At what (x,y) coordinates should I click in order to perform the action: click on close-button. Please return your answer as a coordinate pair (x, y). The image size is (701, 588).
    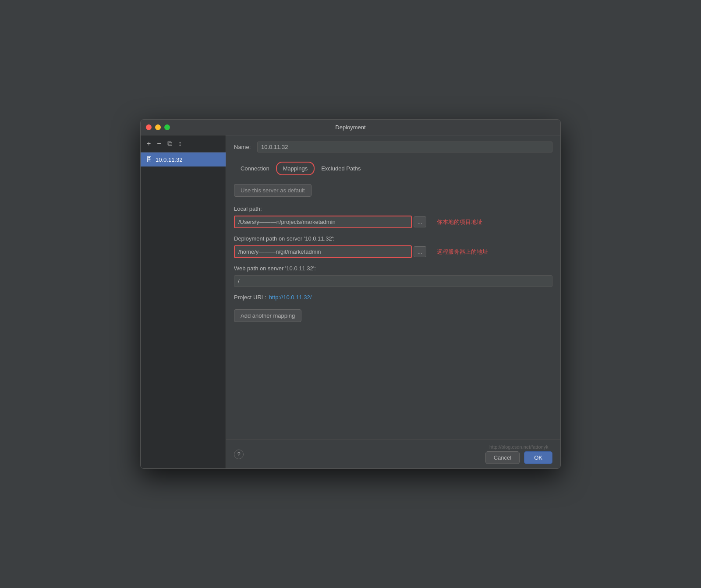
    Looking at the image, I should click on (149, 127).